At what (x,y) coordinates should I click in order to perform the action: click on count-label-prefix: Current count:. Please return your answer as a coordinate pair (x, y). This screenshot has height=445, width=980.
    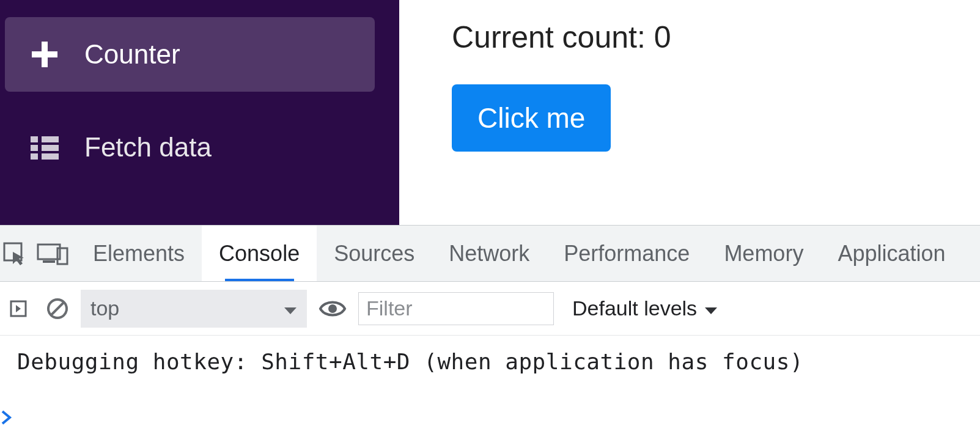
    Looking at the image, I should click on (553, 37).